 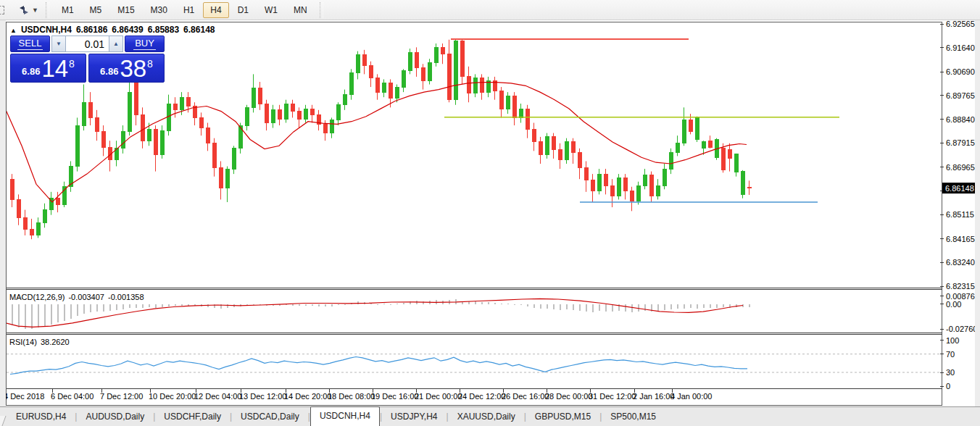 What do you see at coordinates (612, 396) in the screenshot?
I see `date-axis-label: 31 Dec 12:00` at bounding box center [612, 396].